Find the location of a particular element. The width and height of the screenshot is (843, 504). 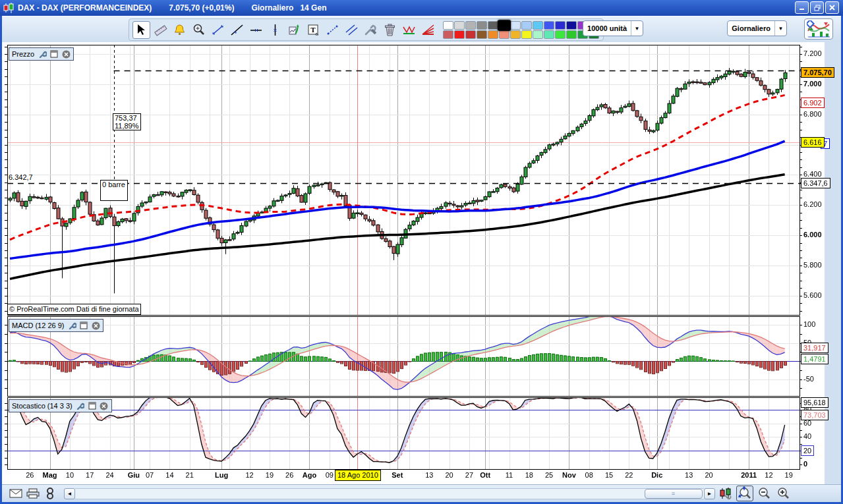

chart-display-settings-button is located at coordinates (819, 29).